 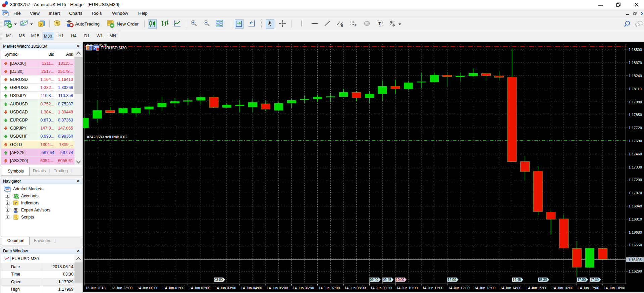 What do you see at coordinates (635, 232) in the screenshot?
I see `svg-text: 1.16680` at bounding box center [635, 232].